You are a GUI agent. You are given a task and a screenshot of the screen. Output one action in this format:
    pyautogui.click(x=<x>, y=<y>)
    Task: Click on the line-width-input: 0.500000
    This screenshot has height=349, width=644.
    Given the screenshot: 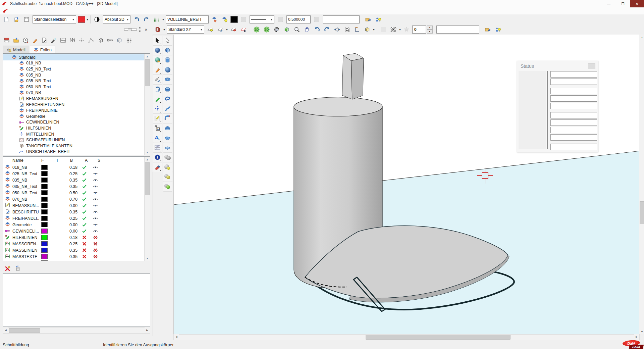 What is the action you would take?
    pyautogui.click(x=299, y=19)
    